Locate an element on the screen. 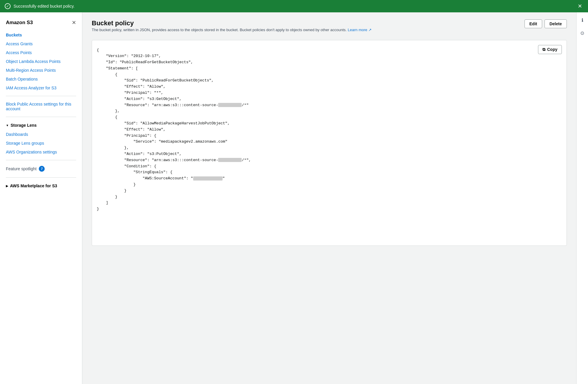  sidebar-item-batch-operations: Batch Operations is located at coordinates (41, 79).